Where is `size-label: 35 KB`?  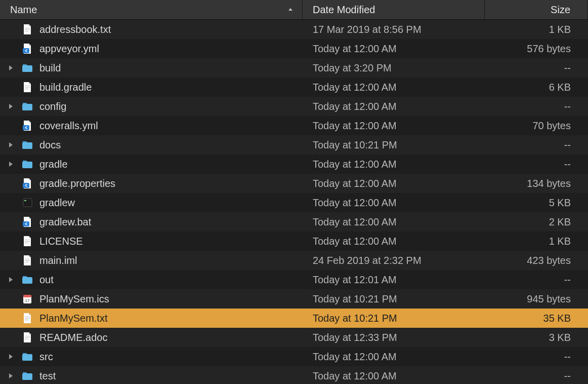 size-label: 35 KB is located at coordinates (557, 318).